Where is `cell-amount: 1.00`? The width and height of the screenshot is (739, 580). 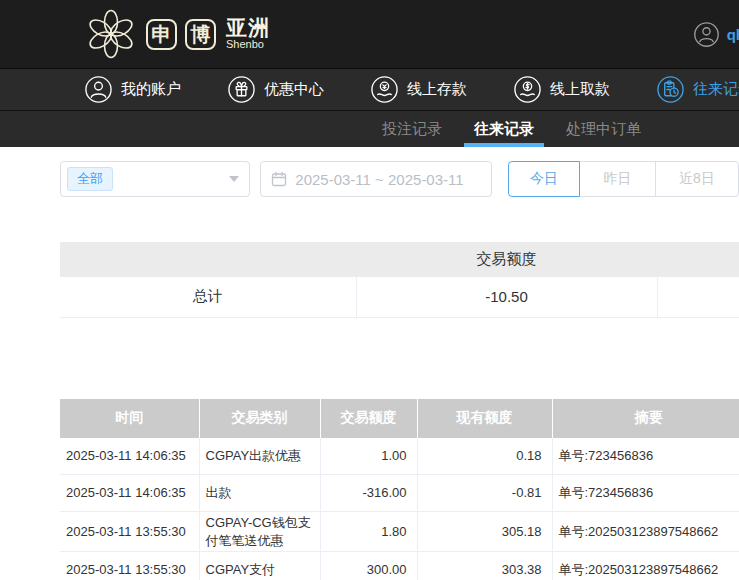
cell-amount: 1.00 is located at coordinates (368, 456).